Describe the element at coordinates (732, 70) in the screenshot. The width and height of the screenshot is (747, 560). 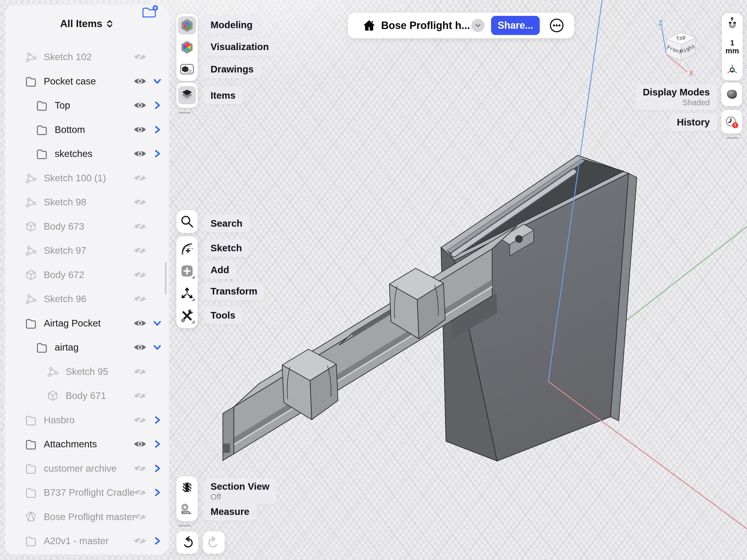
I see `axis-origin-icon` at that location.